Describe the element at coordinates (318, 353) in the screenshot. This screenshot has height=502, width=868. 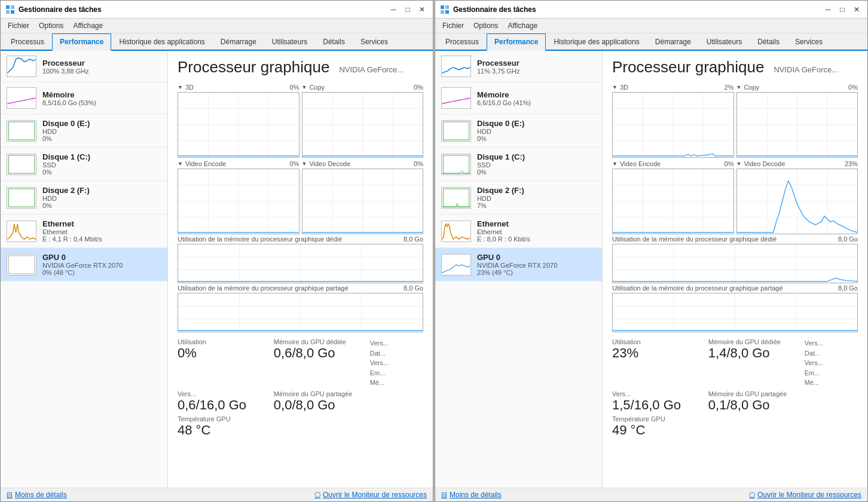
I see `stat-val-gpuded-1: 0,6/8,0 Go` at that location.